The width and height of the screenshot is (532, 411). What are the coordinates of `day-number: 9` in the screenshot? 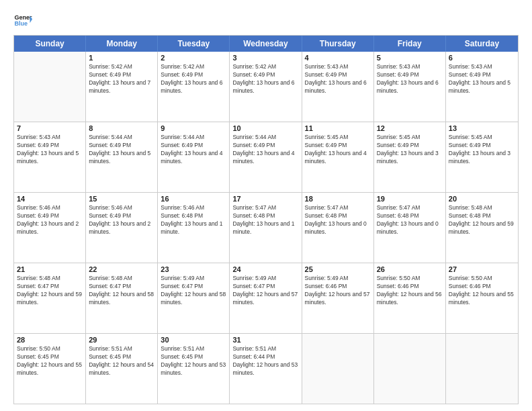 It's located at (193, 128).